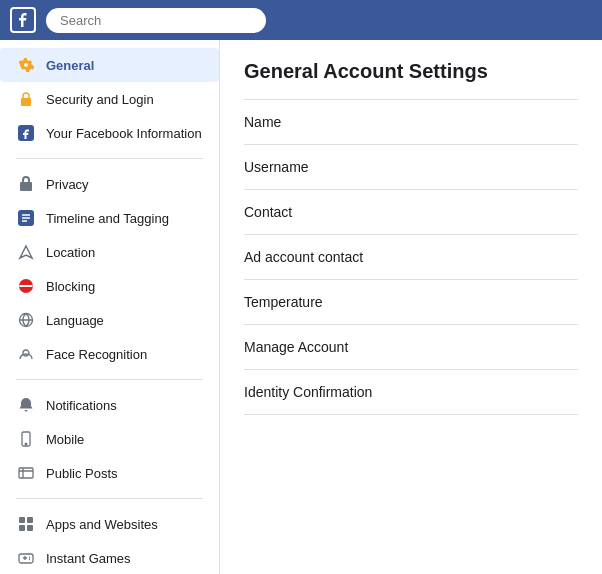 This screenshot has height=574, width=602. Describe the element at coordinates (110, 286) in the screenshot. I see `sidebar-item-blocking: Blocking` at that location.